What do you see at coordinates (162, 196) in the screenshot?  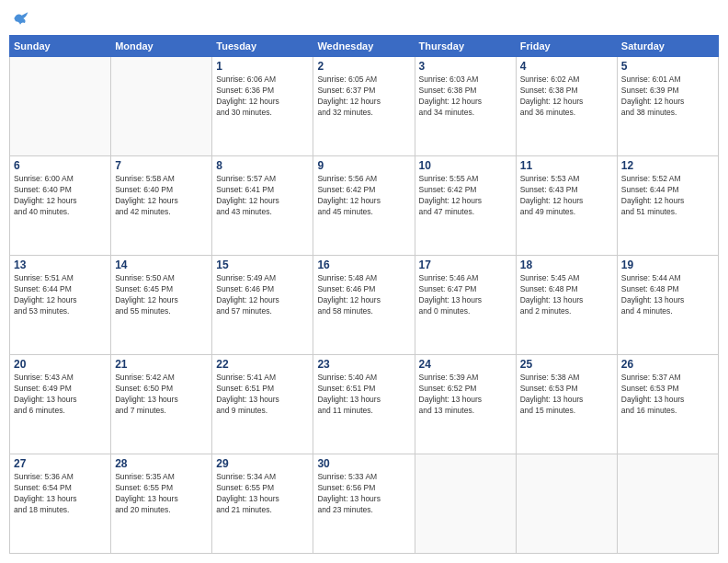 I see `day-info: Sunrise: 5:58 AM Sunset: 6:40 PM Dayligh…` at bounding box center [162, 196].